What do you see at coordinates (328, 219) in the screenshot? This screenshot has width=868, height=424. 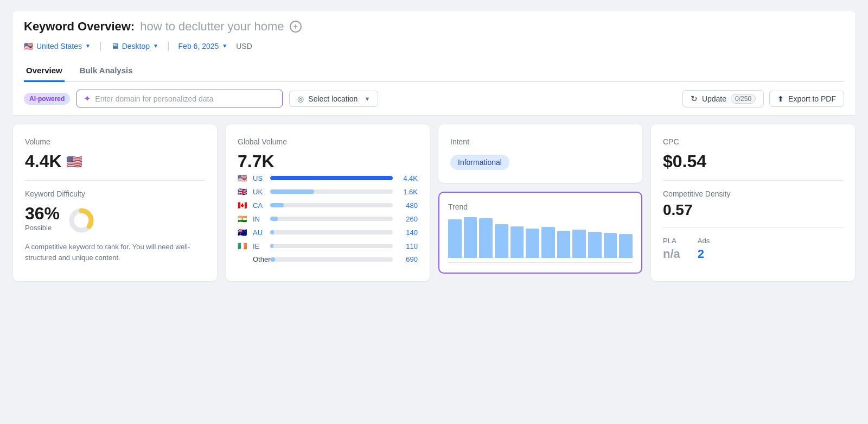 I see `global-volume-bar-row: 🇮🇳 IN 260` at bounding box center [328, 219].